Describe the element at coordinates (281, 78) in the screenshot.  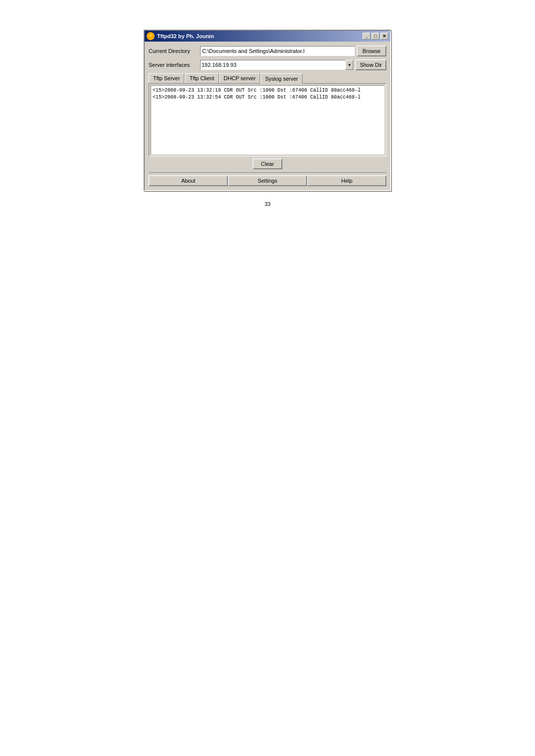
I see `tab-syslog-server: Syslog server` at that location.